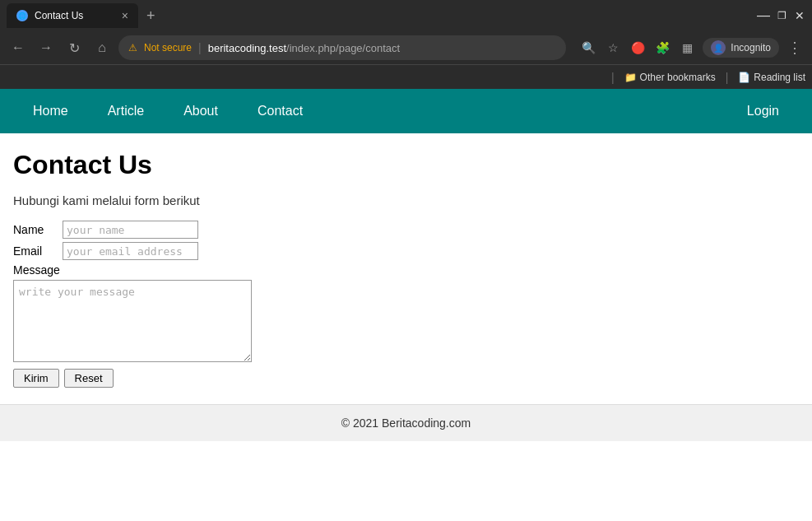  What do you see at coordinates (406, 379) in the screenshot?
I see `form-buttons: Kirim Reset` at bounding box center [406, 379].